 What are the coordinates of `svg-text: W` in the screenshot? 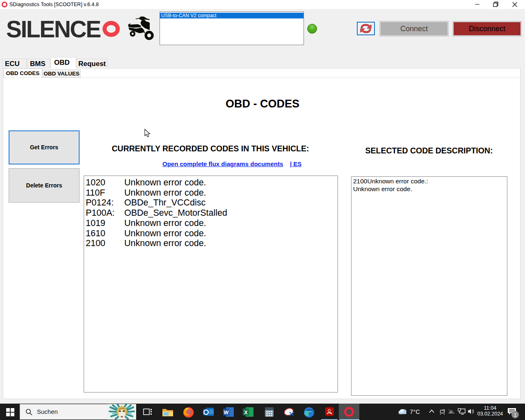 It's located at (226, 413).